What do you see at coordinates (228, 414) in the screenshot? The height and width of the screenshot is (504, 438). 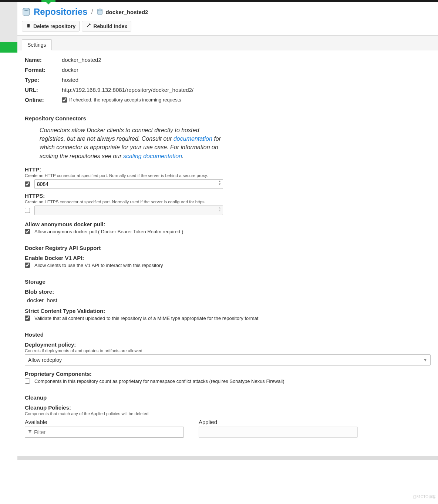 I see `cleanup-policies-hint: Components that match any of the Applied…` at bounding box center [228, 414].